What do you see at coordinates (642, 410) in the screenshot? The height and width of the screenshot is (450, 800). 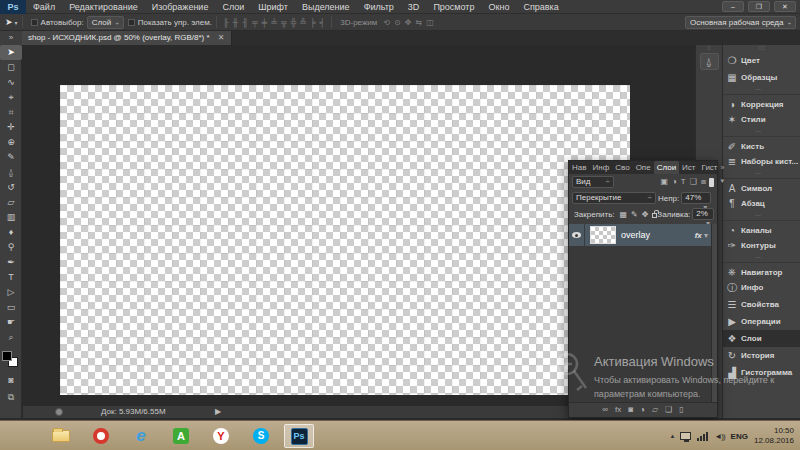 I see `footer-adjustment-layer-icon: ◑` at bounding box center [642, 410].